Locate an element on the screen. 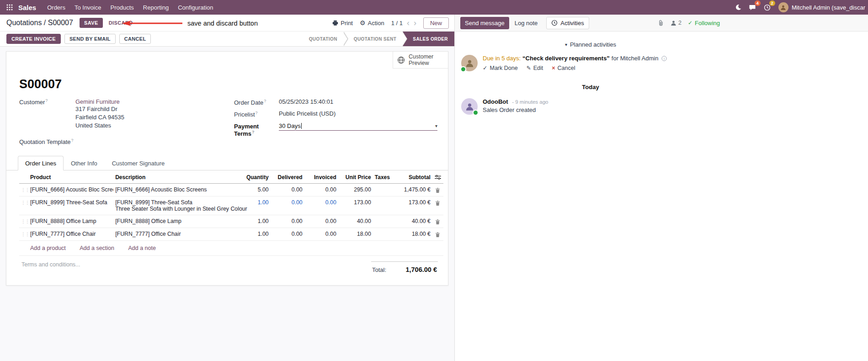 This screenshot has width=868, height=361. user-name: Mitchell Admin (save_discar is located at coordinates (828, 7).